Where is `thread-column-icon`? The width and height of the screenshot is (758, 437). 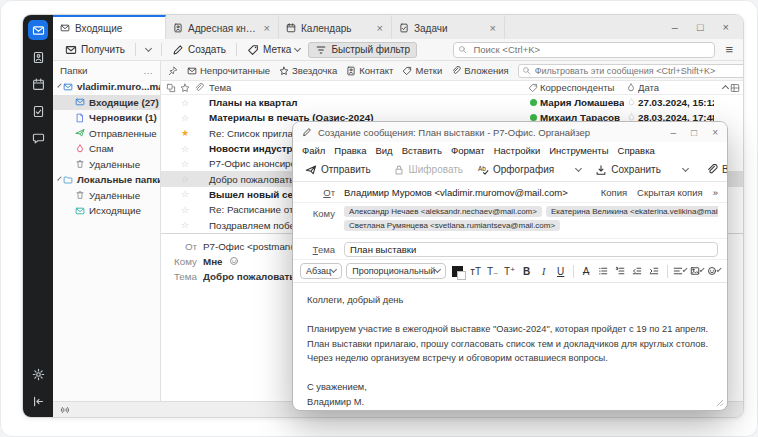 thread-column-icon is located at coordinates (171, 88).